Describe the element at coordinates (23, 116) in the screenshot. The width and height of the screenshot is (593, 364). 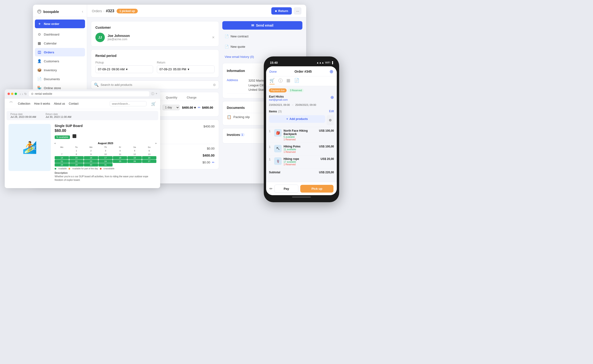
I see `pickup-date-field: Pickup date Jul 28, 2023 09:00 AM` at that location.